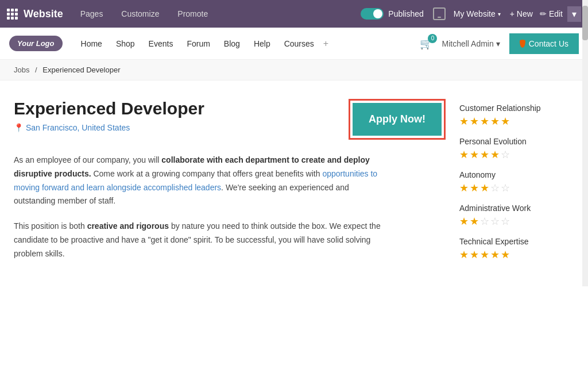 The height and width of the screenshot is (372, 588). Describe the element at coordinates (471, 44) in the screenshot. I see `user-menu: Mitchell Admin ▾` at that location.